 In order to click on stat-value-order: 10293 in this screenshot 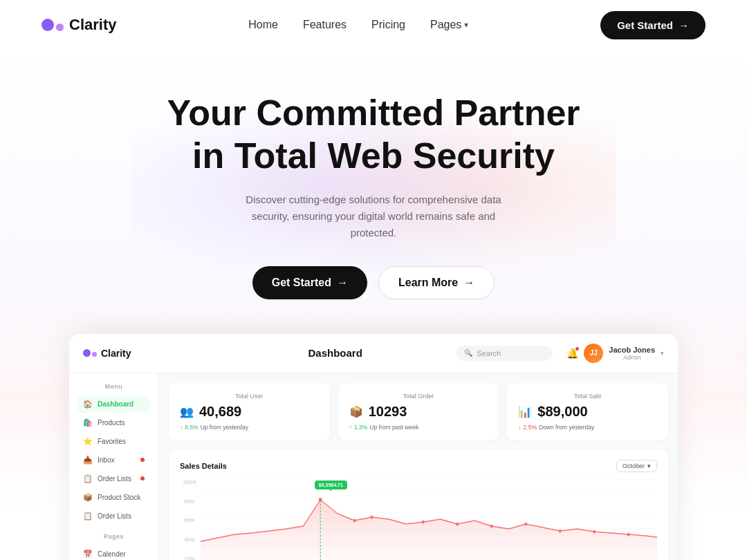, I will do `click(388, 412)`.